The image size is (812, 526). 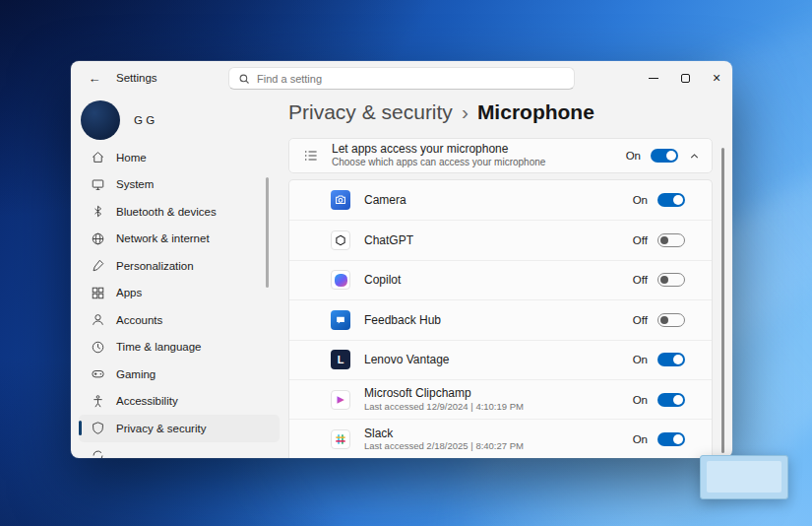 I want to click on selection-indicator, so click(x=81, y=427).